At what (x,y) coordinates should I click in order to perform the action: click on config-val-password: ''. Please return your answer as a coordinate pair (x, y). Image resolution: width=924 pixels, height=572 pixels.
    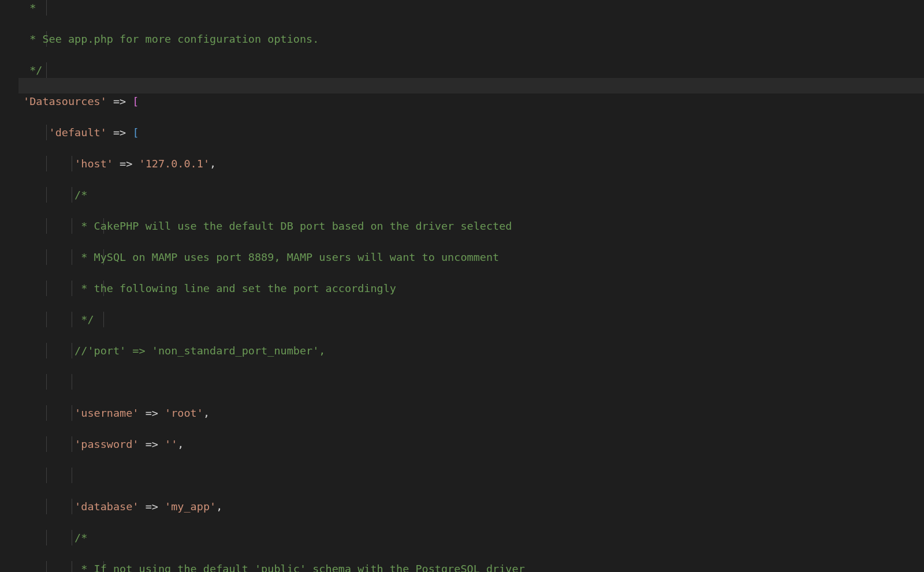
    Looking at the image, I should click on (171, 444).